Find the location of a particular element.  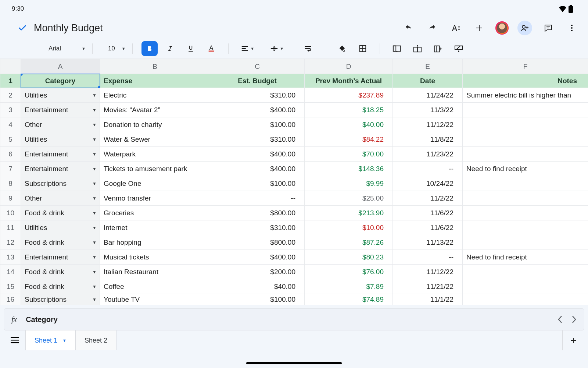

table-row: 6Entertainment▼Waterpark$400.00$70.0011/… is located at coordinates (294, 154).